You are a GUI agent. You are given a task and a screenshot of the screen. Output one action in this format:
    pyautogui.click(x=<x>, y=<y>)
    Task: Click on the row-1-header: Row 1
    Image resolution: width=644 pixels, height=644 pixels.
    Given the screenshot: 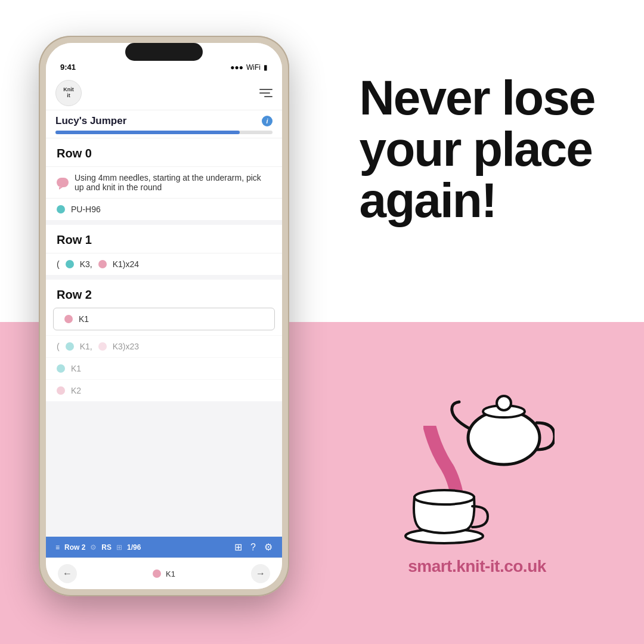 What is the action you would take?
    pyautogui.click(x=164, y=239)
    